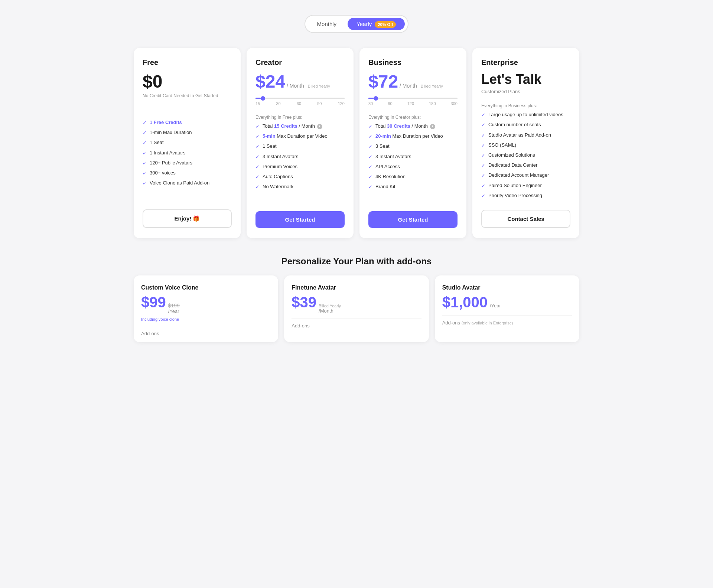 The height and width of the screenshot is (588, 713). I want to click on plan-subtitle-free: No Credit Card Needed to Get Started, so click(187, 96).